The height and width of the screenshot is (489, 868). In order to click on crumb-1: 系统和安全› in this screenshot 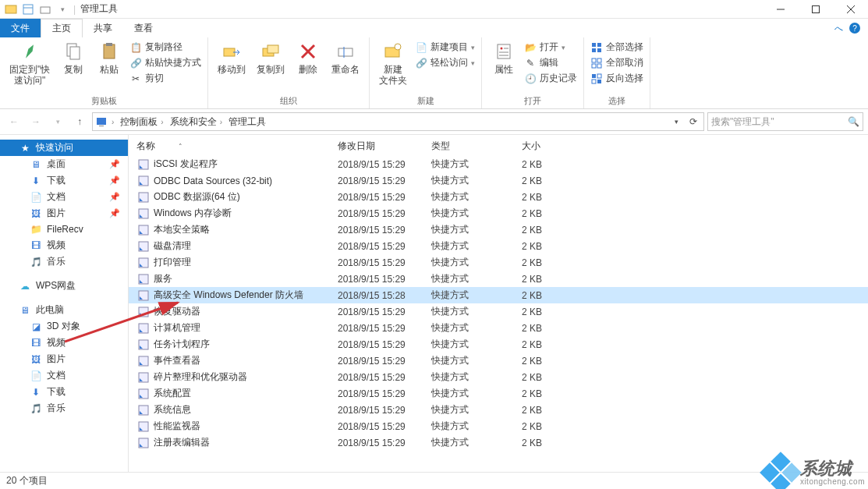, I will do `click(197, 122)`.